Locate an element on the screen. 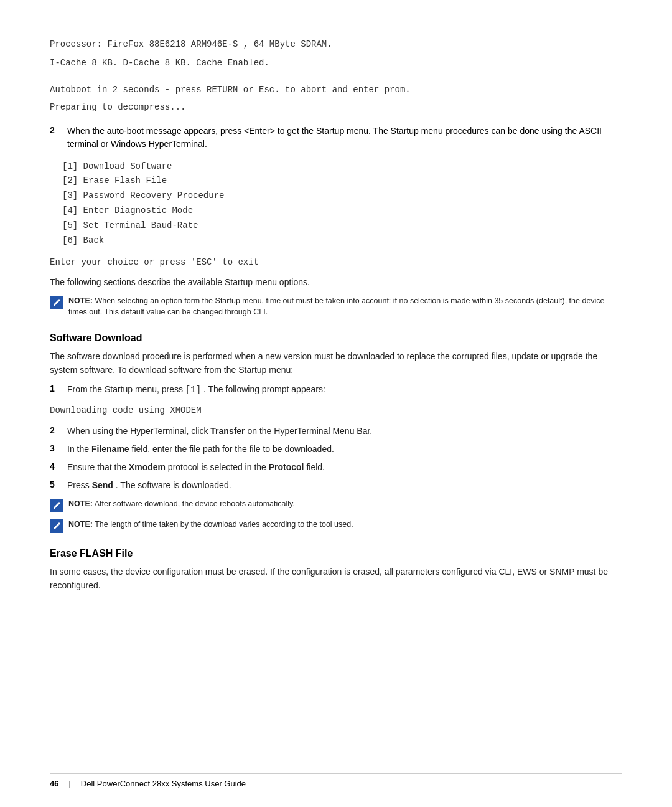  footer-page-number: 46 is located at coordinates (54, 783).